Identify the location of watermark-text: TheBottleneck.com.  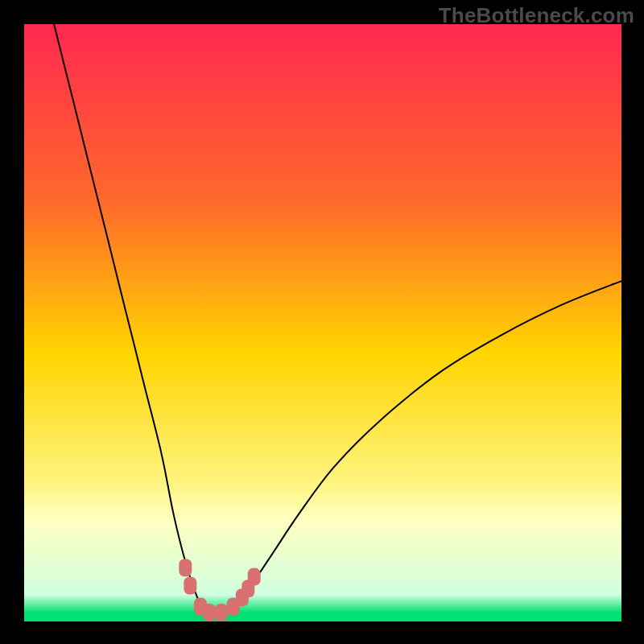
(536, 16).